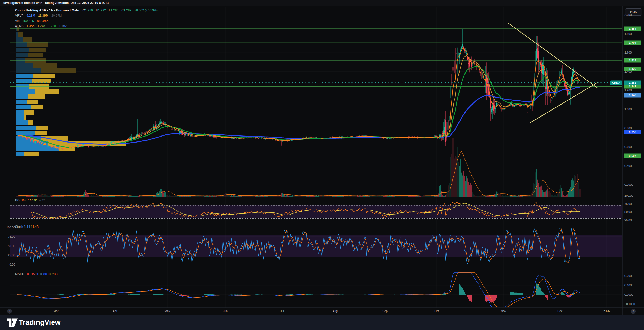 This screenshot has width=644, height=330. I want to click on rsi-value-1: 45.87, so click(25, 200).